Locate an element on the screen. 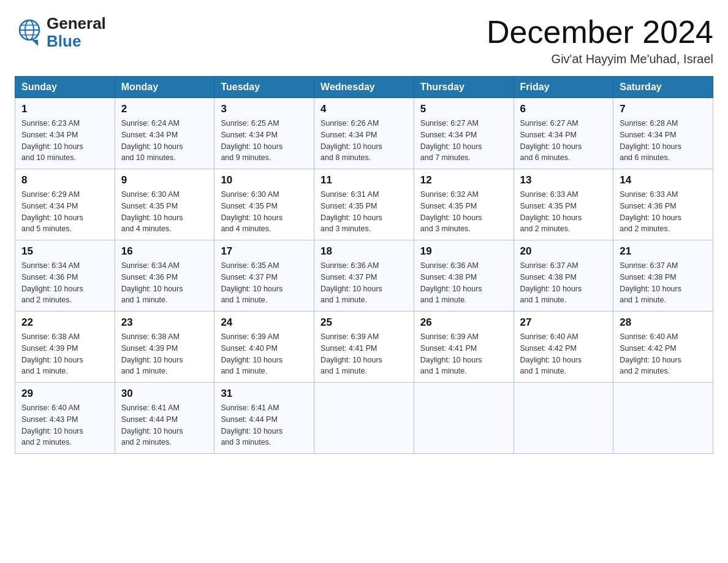 The height and width of the screenshot is (563, 728). calendar-cell: 31Sunrise: 6:41 AMSunset: 4:44 PMDayligh… is located at coordinates (265, 418).